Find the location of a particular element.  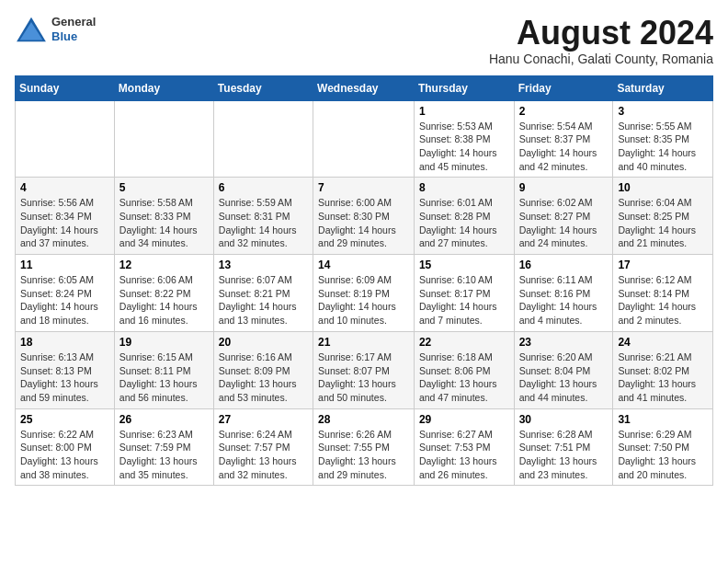

week-row-4: 18Sunrise: 6:13 AMSunset: 8:13 PMDayligh… is located at coordinates (364, 370).